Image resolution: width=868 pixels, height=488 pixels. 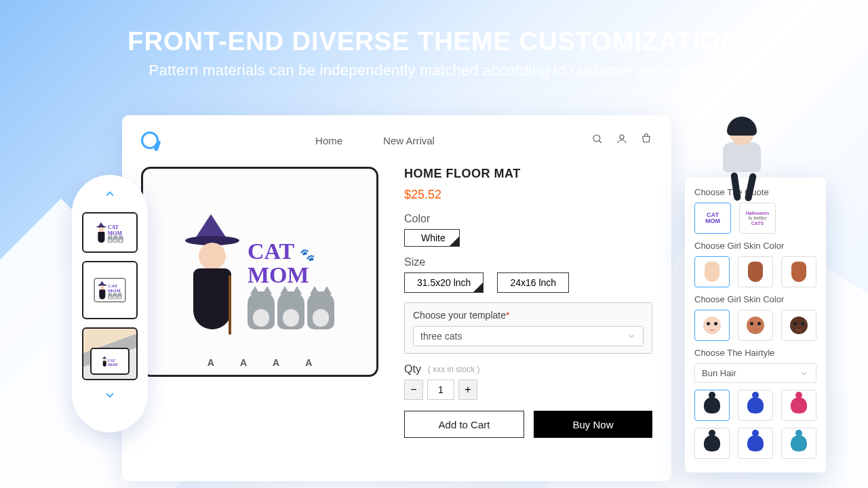 What do you see at coordinates (443, 283) in the screenshot?
I see `size-option-1: 31.5x20 lnch` at bounding box center [443, 283].